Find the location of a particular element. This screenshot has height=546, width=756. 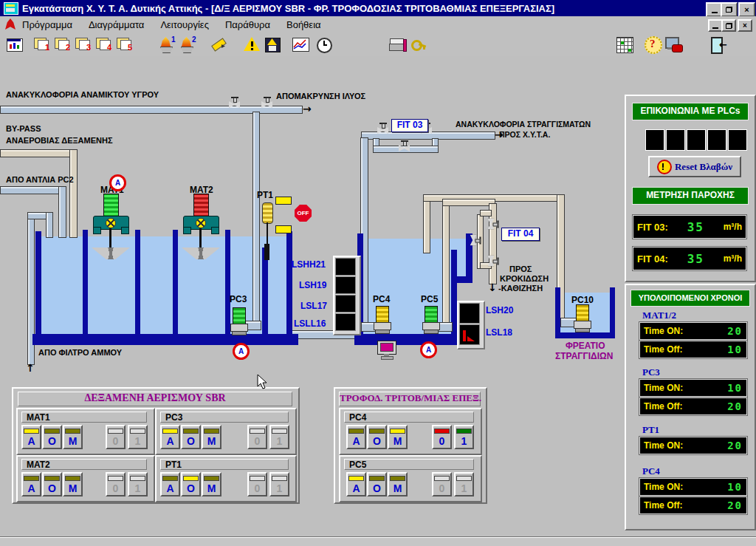

button-label: 1 is located at coordinates (464, 441).